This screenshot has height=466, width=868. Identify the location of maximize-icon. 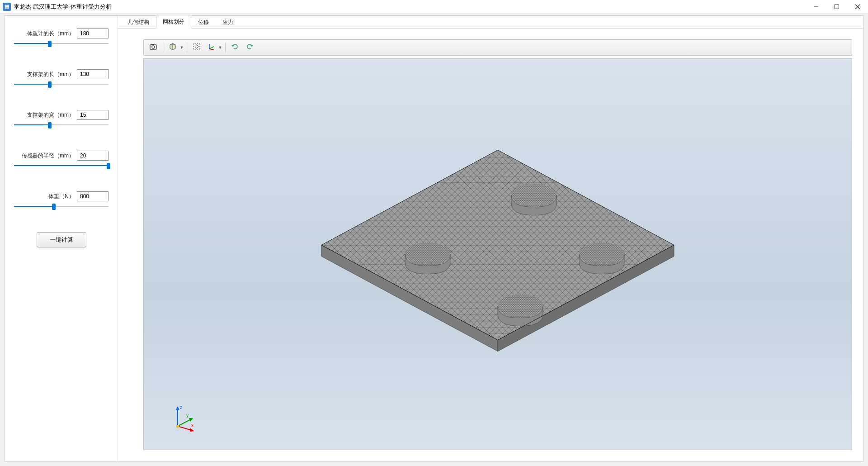
(837, 7).